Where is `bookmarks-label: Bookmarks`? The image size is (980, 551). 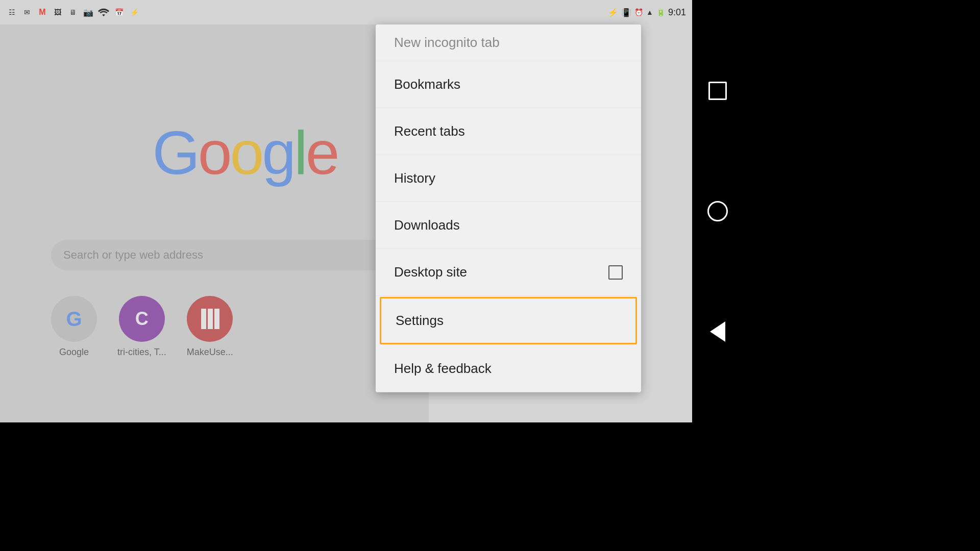 bookmarks-label: Bookmarks is located at coordinates (427, 85).